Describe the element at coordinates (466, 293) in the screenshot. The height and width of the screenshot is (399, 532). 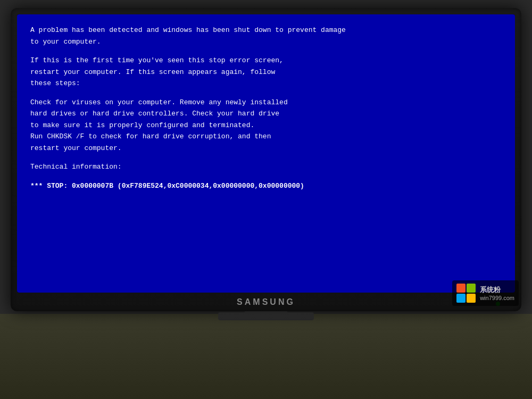
I see `windows-logo-icon` at that location.